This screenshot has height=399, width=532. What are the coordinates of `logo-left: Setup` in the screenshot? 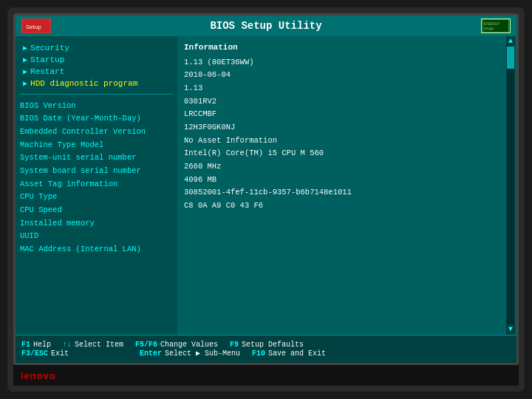 It's located at (36, 26).